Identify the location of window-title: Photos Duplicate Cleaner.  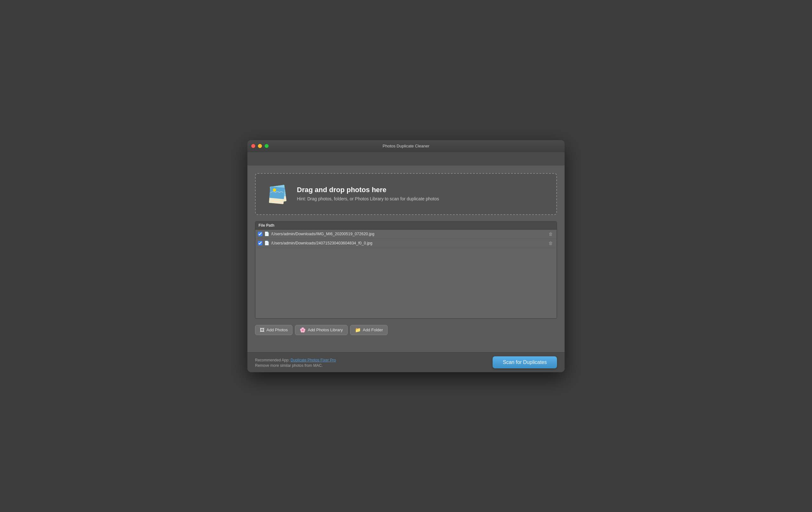
(406, 146).